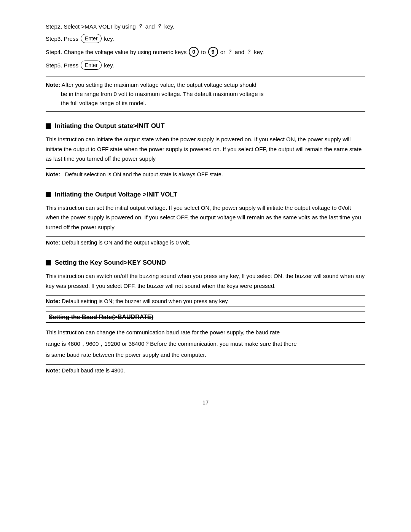 The image size is (411, 532). What do you see at coordinates (206, 218) in the screenshot?
I see `section-init-volt-body: This instruction can set the initial out…` at bounding box center [206, 218].